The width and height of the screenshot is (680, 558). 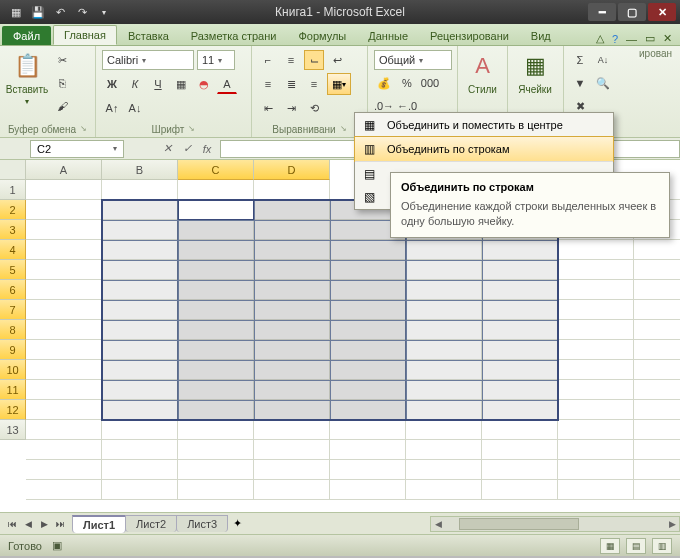 I want to click on new-sheet-icon: ✦, so click(x=238, y=524).